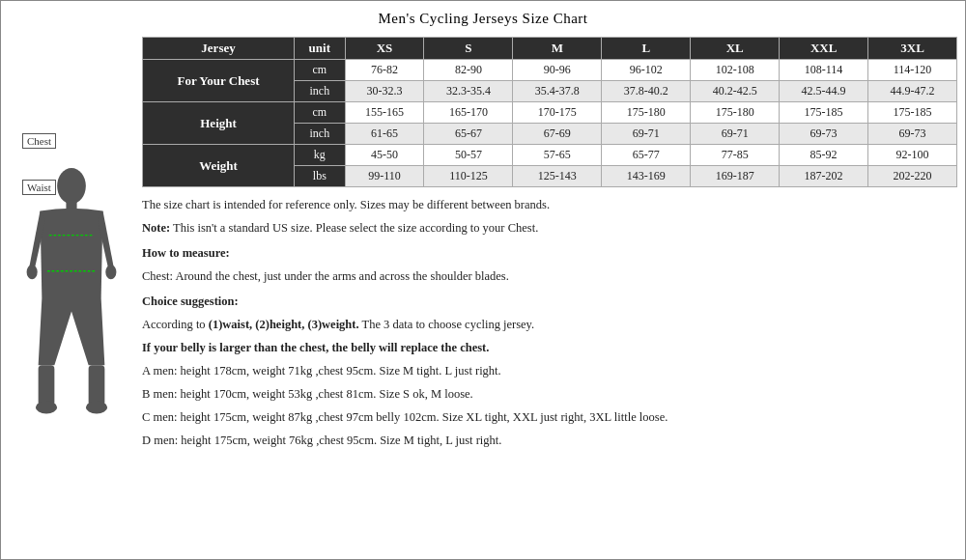 The width and height of the screenshot is (966, 560). Describe the element at coordinates (71, 294) in the screenshot. I see `body-silhouette` at that location.